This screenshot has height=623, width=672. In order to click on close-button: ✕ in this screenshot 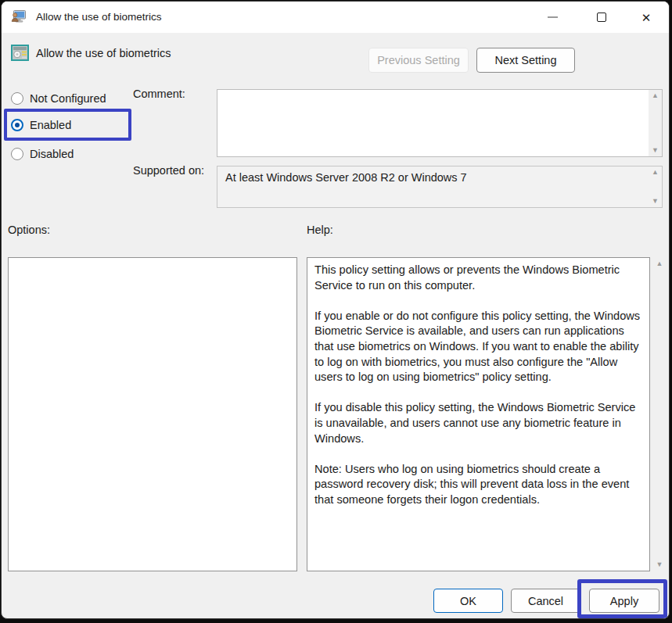, I will do `click(646, 17)`.